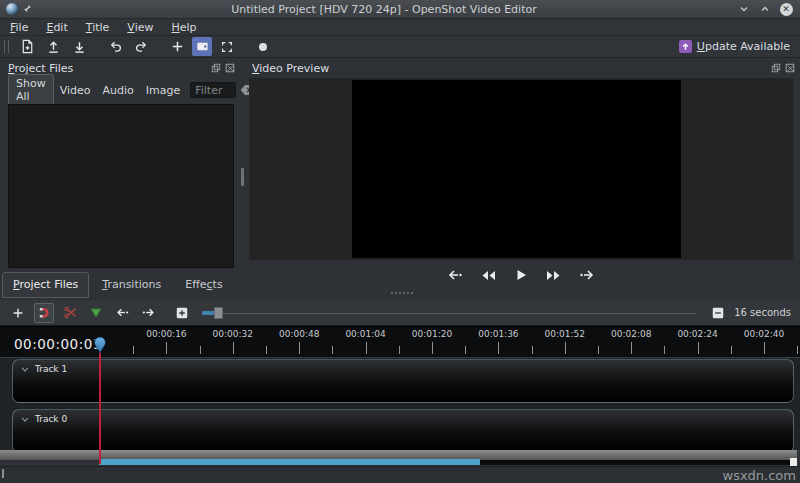 The height and width of the screenshot is (483, 800). I want to click on close-icon: ✕, so click(786, 10).